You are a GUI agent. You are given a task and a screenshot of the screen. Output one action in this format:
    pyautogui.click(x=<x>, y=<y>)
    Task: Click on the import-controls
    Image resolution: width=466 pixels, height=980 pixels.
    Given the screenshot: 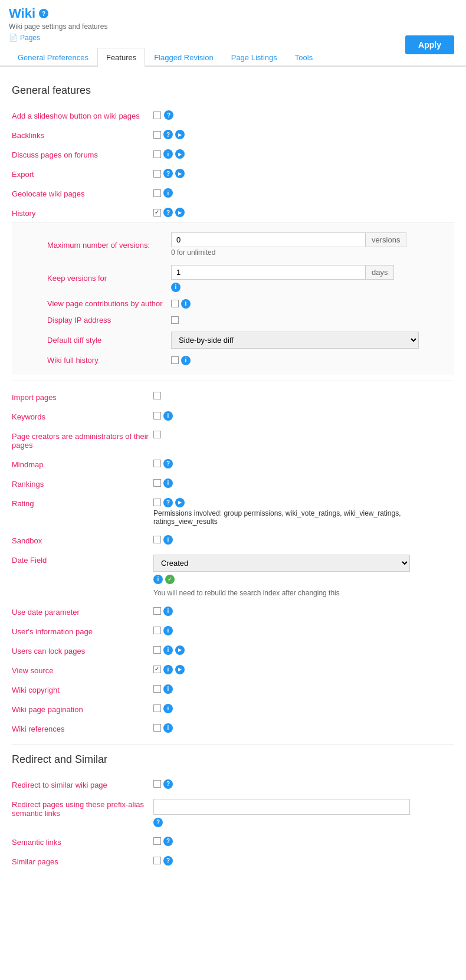 What is the action you would take?
    pyautogui.click(x=157, y=395)
    